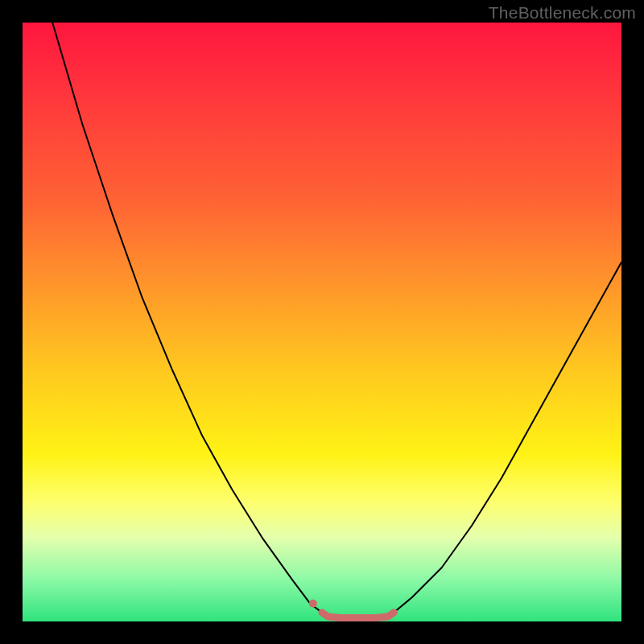 Image resolution: width=644 pixels, height=644 pixels. Describe the element at coordinates (357, 615) in the screenshot. I see `series-path-bottom-flat` at that location.